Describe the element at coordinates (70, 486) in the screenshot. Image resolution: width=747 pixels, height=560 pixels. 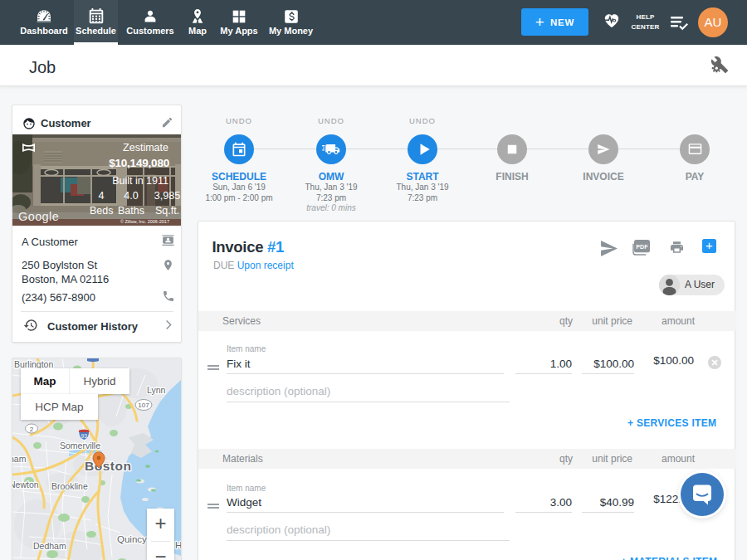
I see `svg-text: Brookline` at that location.